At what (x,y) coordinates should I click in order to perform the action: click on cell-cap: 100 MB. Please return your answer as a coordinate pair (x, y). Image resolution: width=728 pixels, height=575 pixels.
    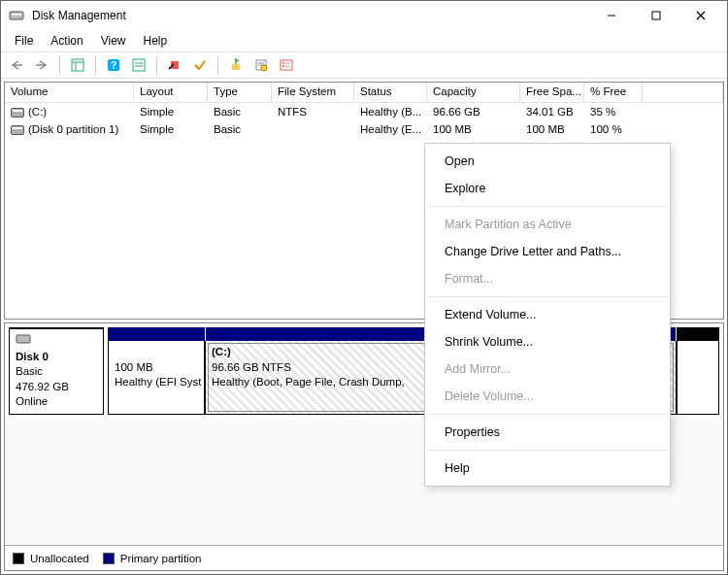
    Looking at the image, I should click on (474, 129).